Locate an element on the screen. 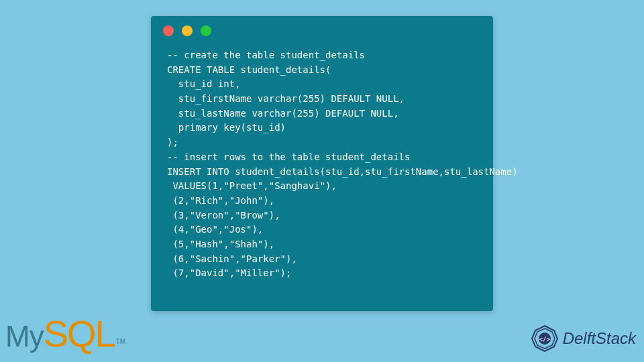 Image resolution: width=644 pixels, height=362 pixels. mysql-sql-text: SQL is located at coordinates (79, 334).